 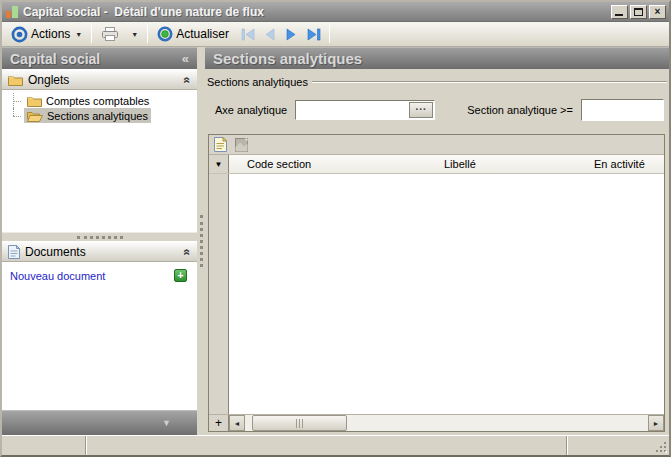 What do you see at coordinates (334, 164) in the screenshot?
I see `column-header-code-section: Code section` at bounding box center [334, 164].